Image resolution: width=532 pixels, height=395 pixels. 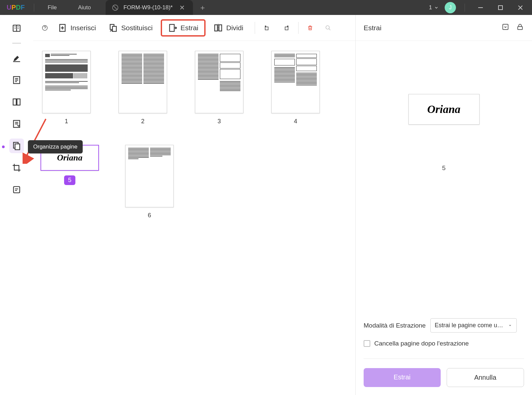 What do you see at coordinates (17, 124) in the screenshot?
I see `form-icon` at bounding box center [17, 124].